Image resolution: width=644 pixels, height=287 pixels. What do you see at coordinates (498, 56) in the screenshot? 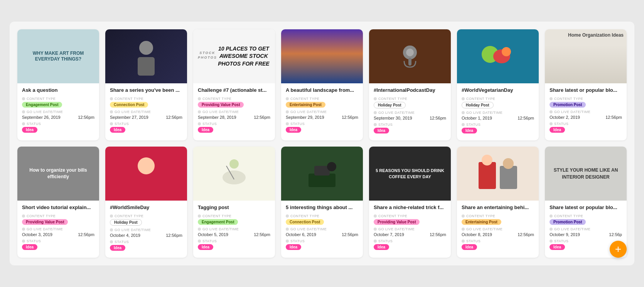
I see `card-image-world-vegetarian` at bounding box center [498, 56].